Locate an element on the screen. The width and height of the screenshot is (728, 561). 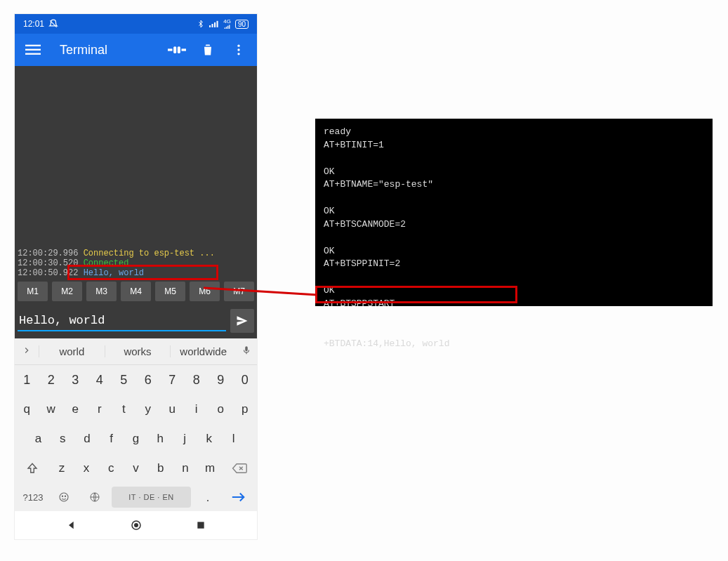
macro-m5: M5 is located at coordinates (170, 291).